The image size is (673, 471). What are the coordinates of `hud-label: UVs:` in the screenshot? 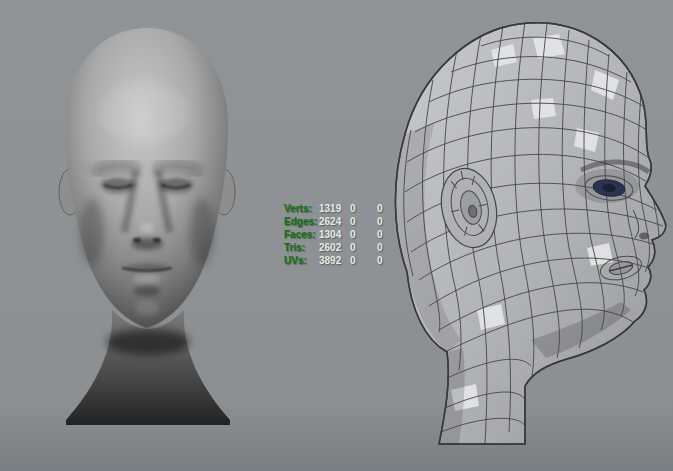 It's located at (302, 260).